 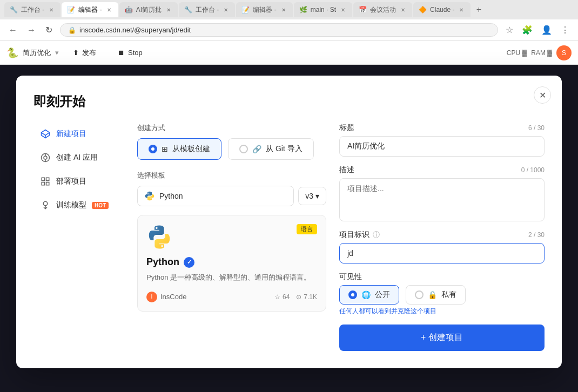 I want to click on tab-favicon-8: 🔶, so click(x=422, y=10).